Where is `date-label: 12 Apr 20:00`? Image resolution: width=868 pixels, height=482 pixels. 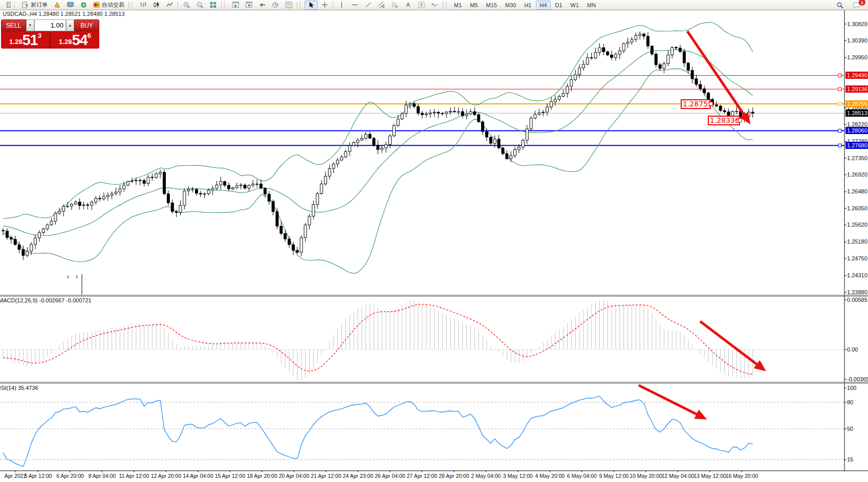 date-label: 12 Apr 20:00 is located at coordinates (166, 476).